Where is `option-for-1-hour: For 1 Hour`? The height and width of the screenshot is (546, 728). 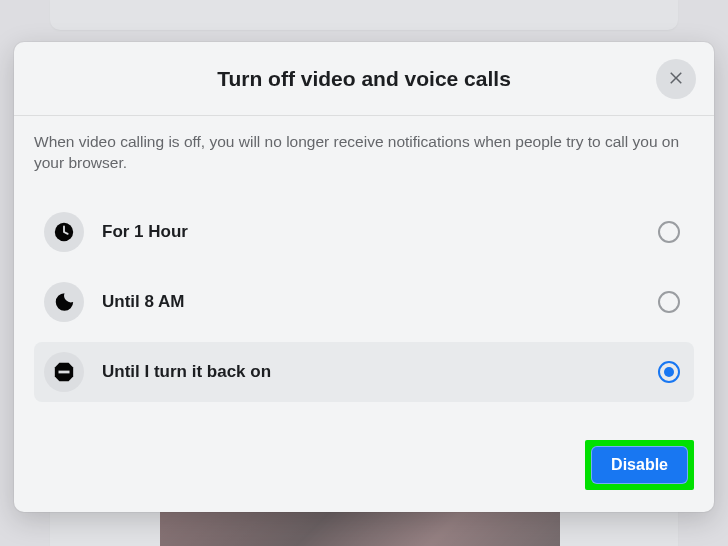 option-for-1-hour: For 1 Hour is located at coordinates (364, 232).